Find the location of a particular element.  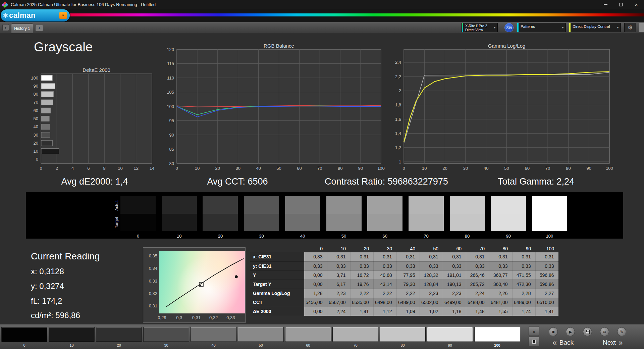

pattern-window-button is located at coordinates (534, 342).